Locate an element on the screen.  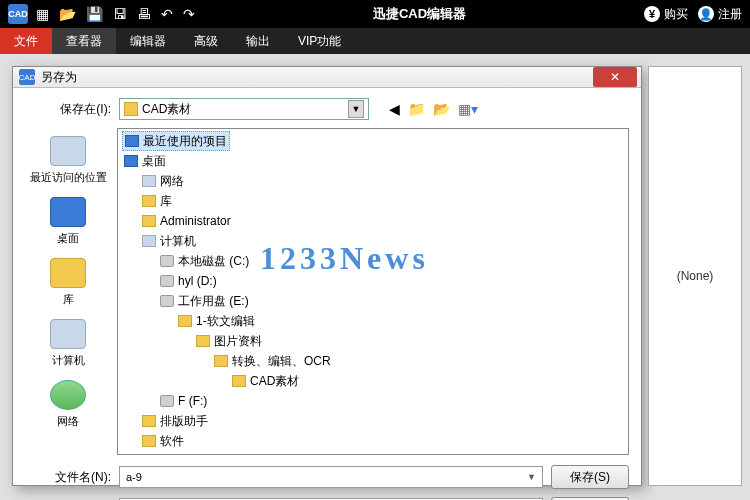
tree-computer: 计算机 is located at coordinates (169, 241).